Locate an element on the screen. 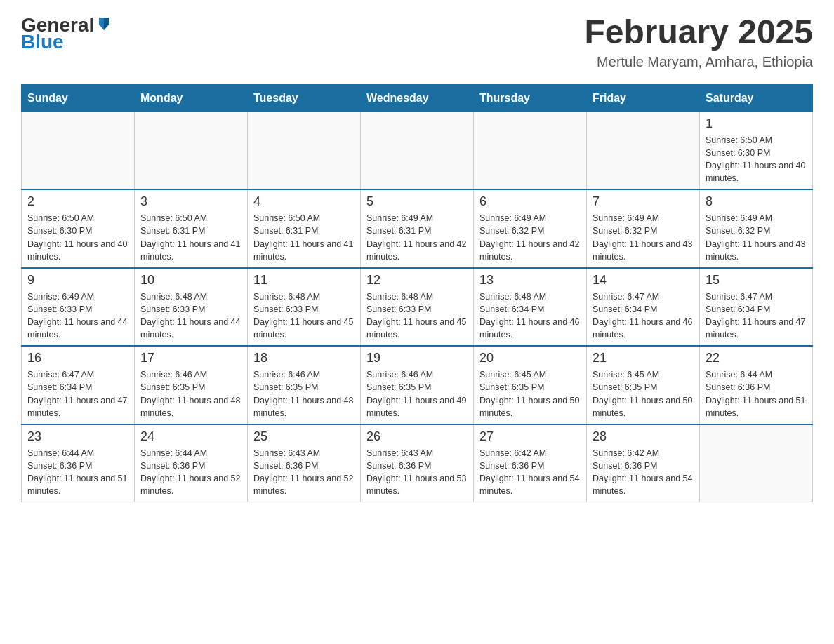 Image resolution: width=834 pixels, height=644 pixels. calendar-cell: 13Sunrise: 6:48 AM Sunset: 6:34 PM Dayli… is located at coordinates (531, 307).